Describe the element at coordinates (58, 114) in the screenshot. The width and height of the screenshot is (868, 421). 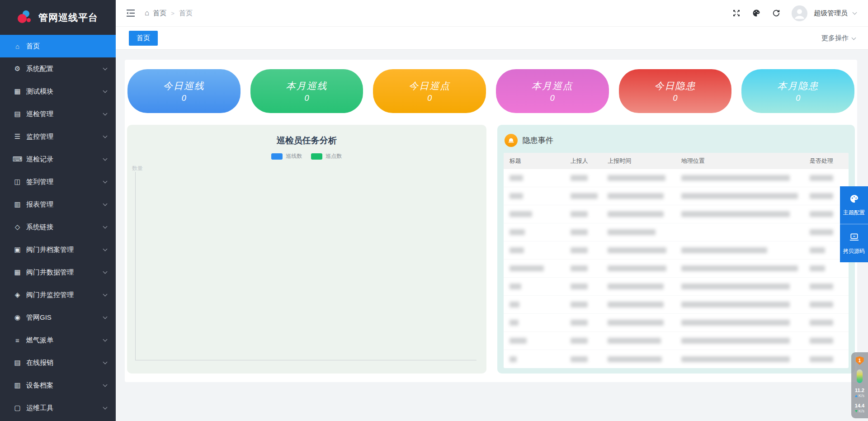
I see `sidebar-item-3: ▤巡检管理` at that location.